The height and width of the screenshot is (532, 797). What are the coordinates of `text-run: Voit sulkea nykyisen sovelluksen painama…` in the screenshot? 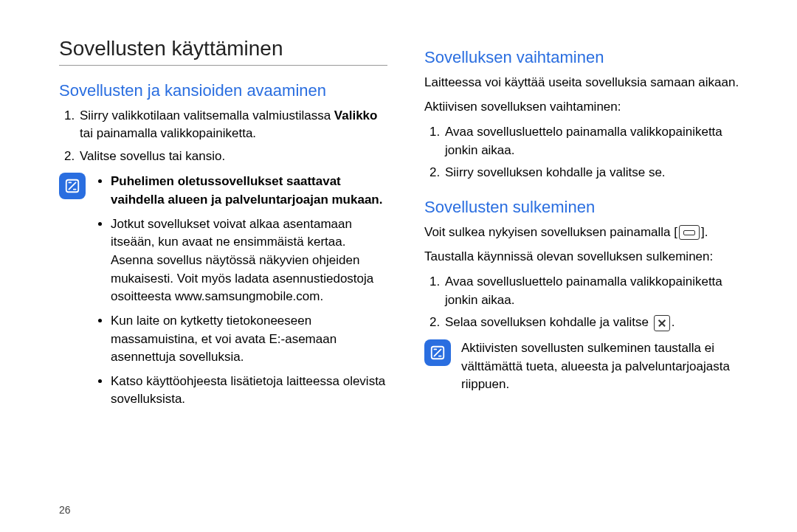 It's located at (551, 232).